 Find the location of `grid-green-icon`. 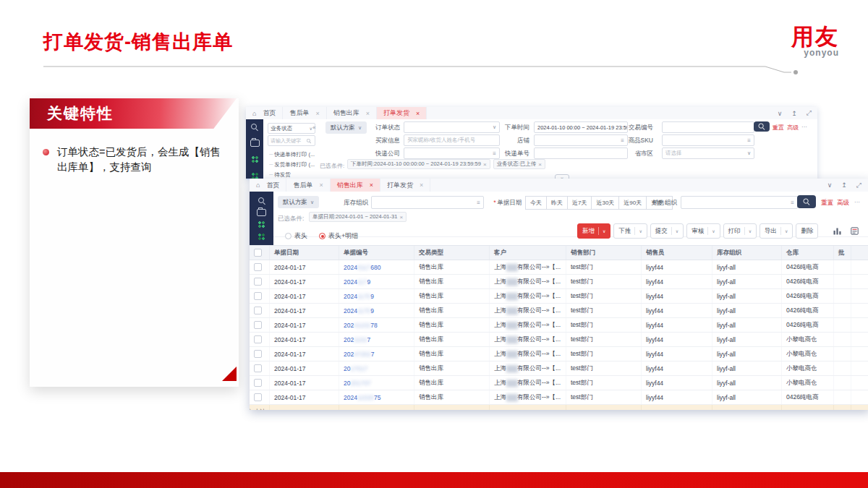

grid-green-icon is located at coordinates (262, 237).